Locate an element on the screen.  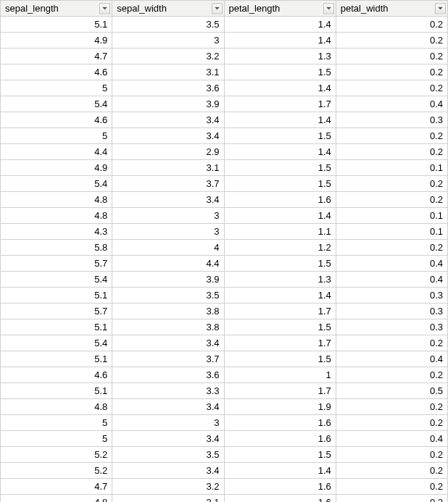
cell: 1 is located at coordinates (280, 375).